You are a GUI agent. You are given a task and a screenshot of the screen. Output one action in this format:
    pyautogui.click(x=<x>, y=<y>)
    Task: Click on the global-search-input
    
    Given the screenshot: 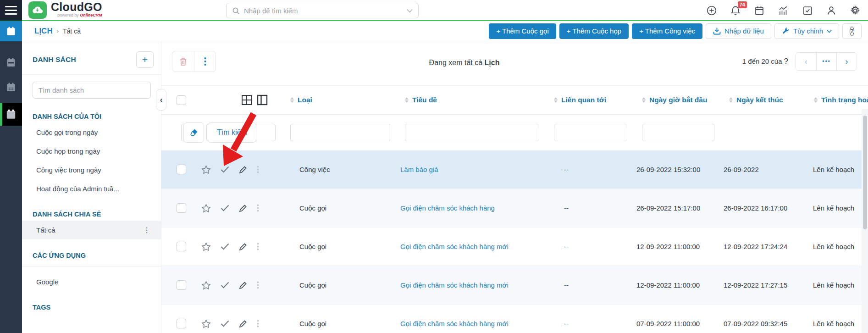 What is the action you would take?
    pyautogui.click(x=323, y=11)
    